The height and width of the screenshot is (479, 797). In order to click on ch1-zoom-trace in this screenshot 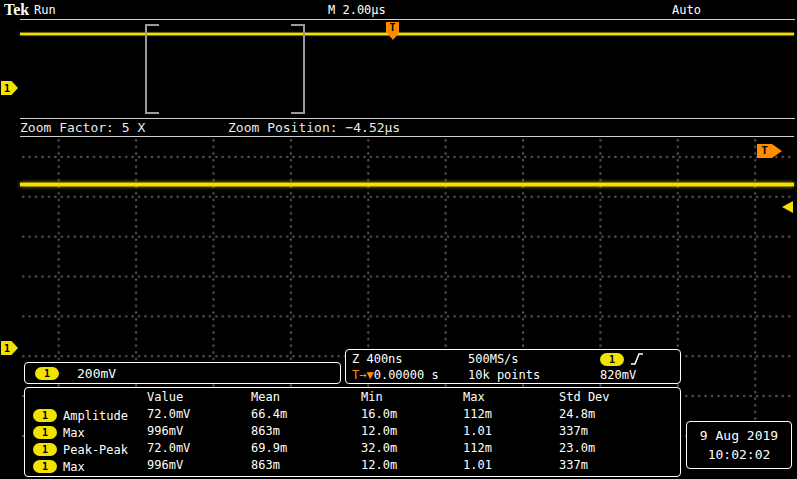, I will do `click(407, 184)`.